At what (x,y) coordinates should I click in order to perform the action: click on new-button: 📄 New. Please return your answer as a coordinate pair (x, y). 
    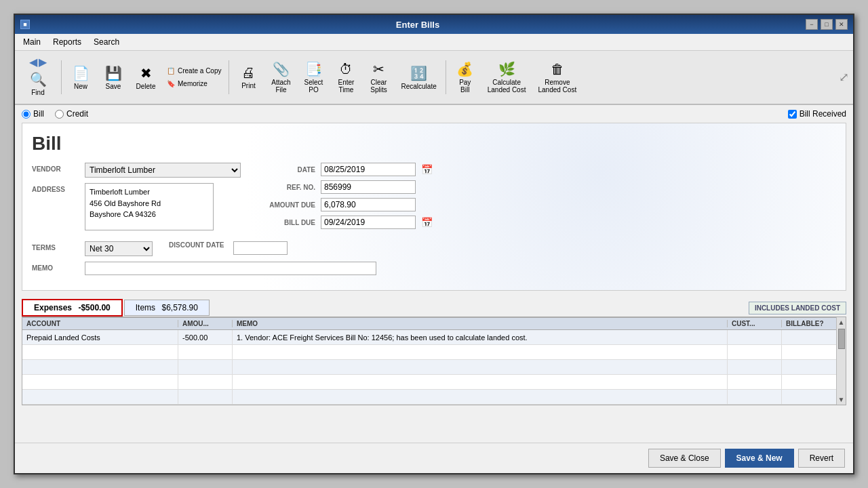
    Looking at the image, I should click on (81, 77).